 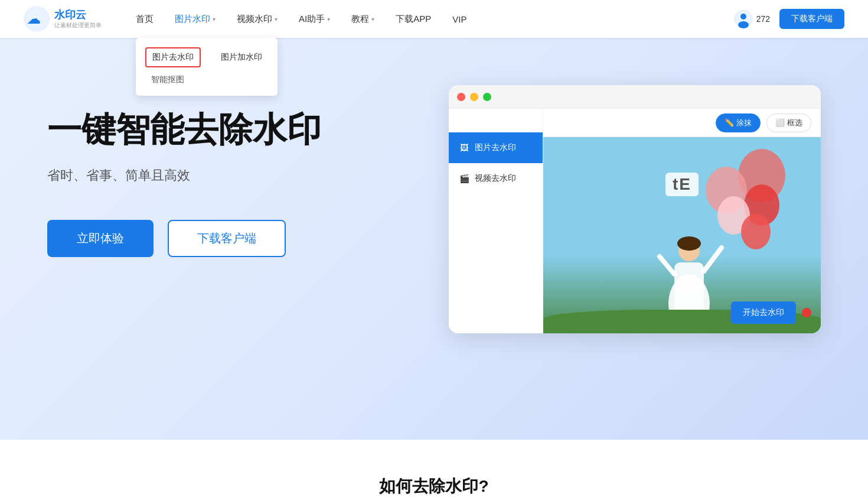 I want to click on user-icon, so click(x=743, y=19).